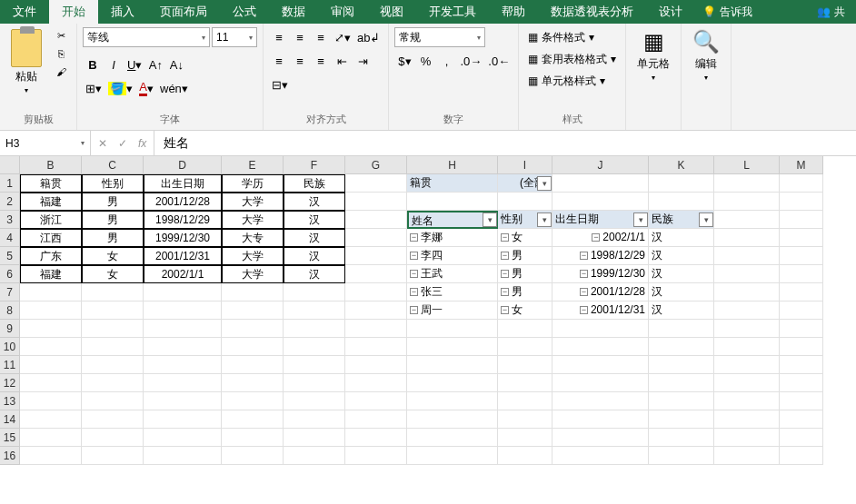 This screenshot has height=504, width=856. Describe the element at coordinates (113, 183) in the screenshot. I see `cell: 性别` at that location.